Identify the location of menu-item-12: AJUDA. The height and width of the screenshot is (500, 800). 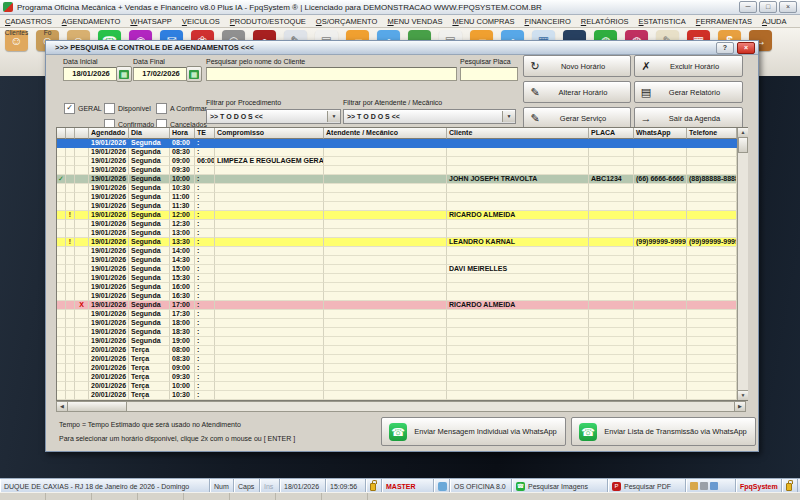
(774, 22).